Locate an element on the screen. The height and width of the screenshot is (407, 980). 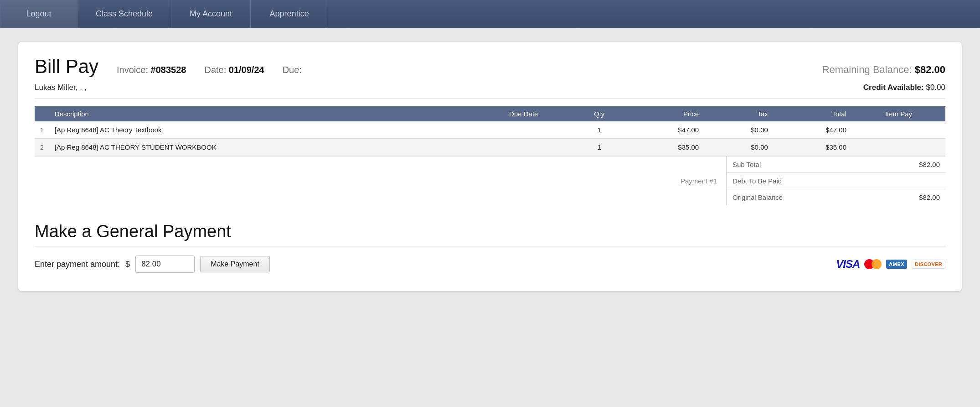
invoice-label: Invoice: #083528 is located at coordinates (151, 70).